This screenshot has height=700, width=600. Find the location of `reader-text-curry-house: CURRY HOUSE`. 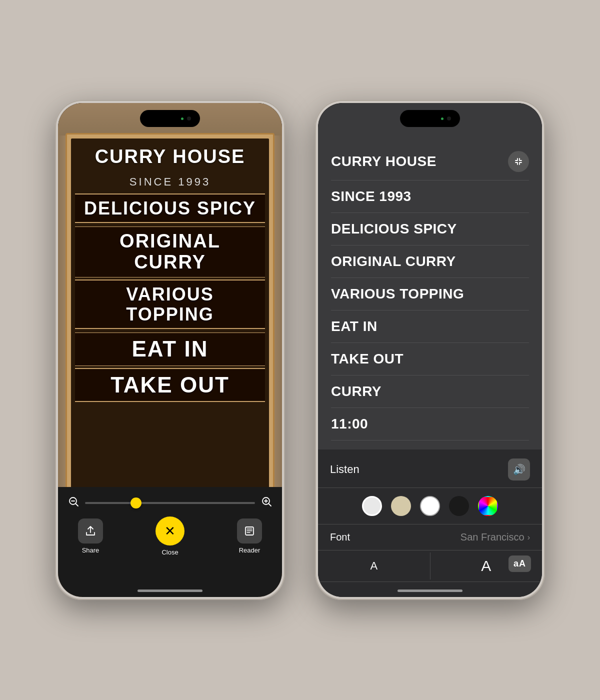

reader-text-curry-house: CURRY HOUSE is located at coordinates (384, 162).